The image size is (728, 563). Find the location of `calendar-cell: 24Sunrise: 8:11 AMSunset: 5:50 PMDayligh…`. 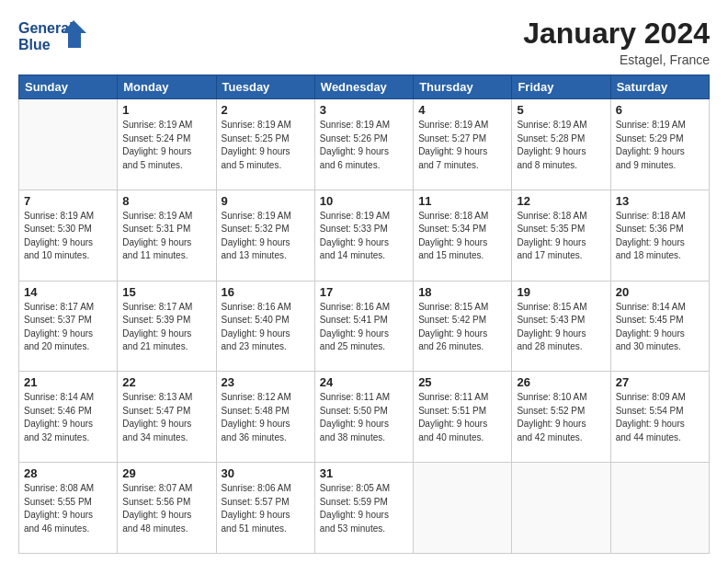

calendar-cell: 24Sunrise: 8:11 AMSunset: 5:50 PMDayligh… is located at coordinates (364, 418).